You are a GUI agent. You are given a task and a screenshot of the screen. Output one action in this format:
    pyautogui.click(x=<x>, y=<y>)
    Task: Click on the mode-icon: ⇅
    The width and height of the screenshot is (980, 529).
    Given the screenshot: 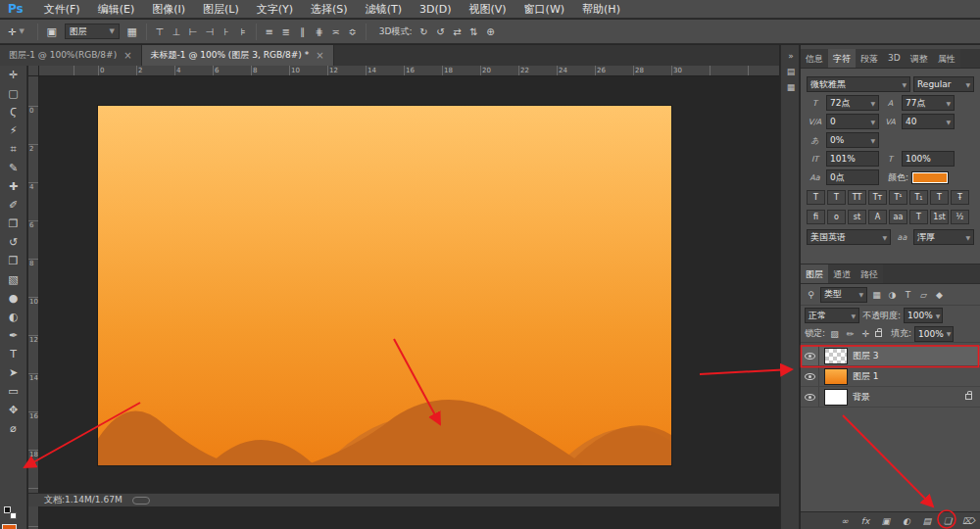 What is the action you would take?
    pyautogui.click(x=473, y=31)
    